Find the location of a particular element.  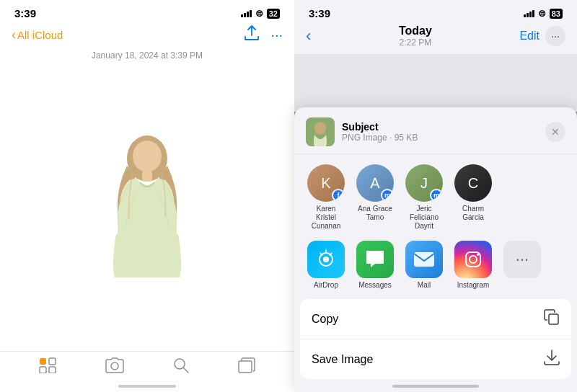

battery-icon: 32 is located at coordinates (273, 14).